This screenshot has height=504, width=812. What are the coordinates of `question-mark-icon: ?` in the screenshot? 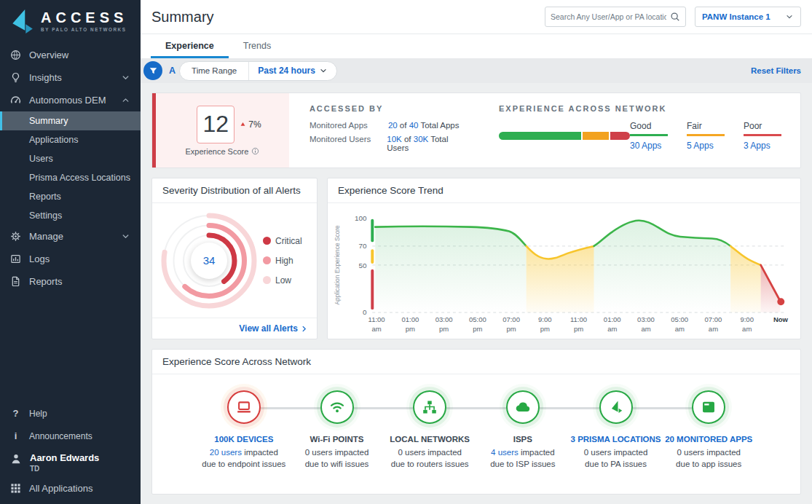 It's located at (16, 414).